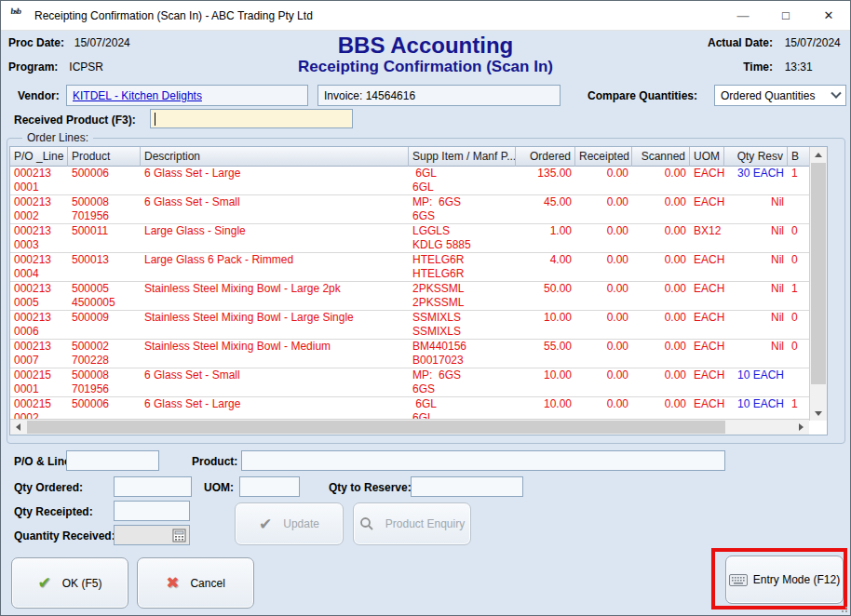  Describe the element at coordinates (138, 96) in the screenshot. I see `vendor-link: KITDEL - Kitchen Delights` at that location.